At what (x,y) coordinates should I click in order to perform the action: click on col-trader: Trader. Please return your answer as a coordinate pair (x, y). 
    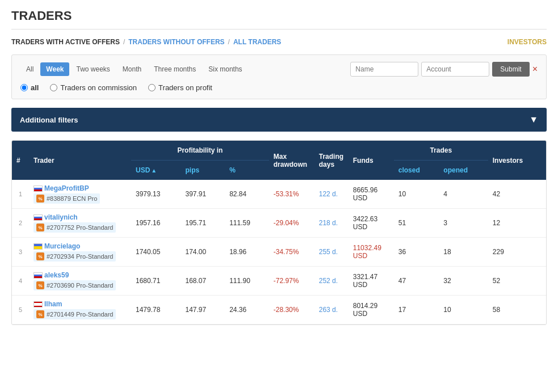
    Looking at the image, I should click on (80, 160).